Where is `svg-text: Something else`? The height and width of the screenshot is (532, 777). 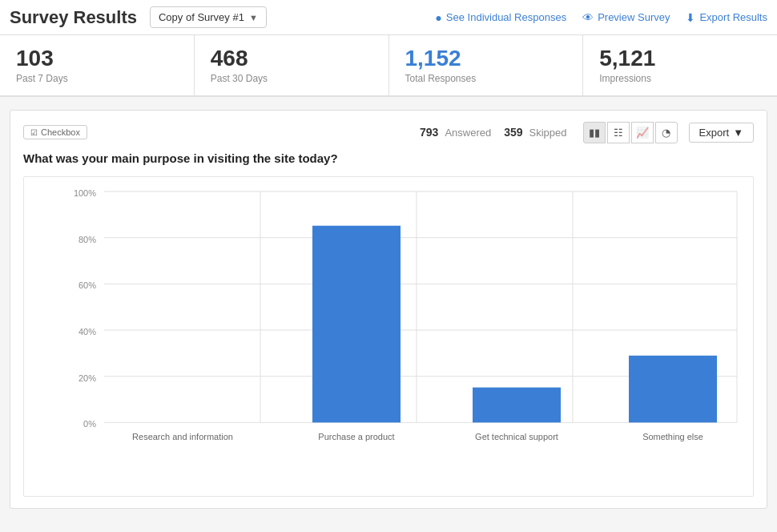 svg-text: Something else is located at coordinates (673, 437).